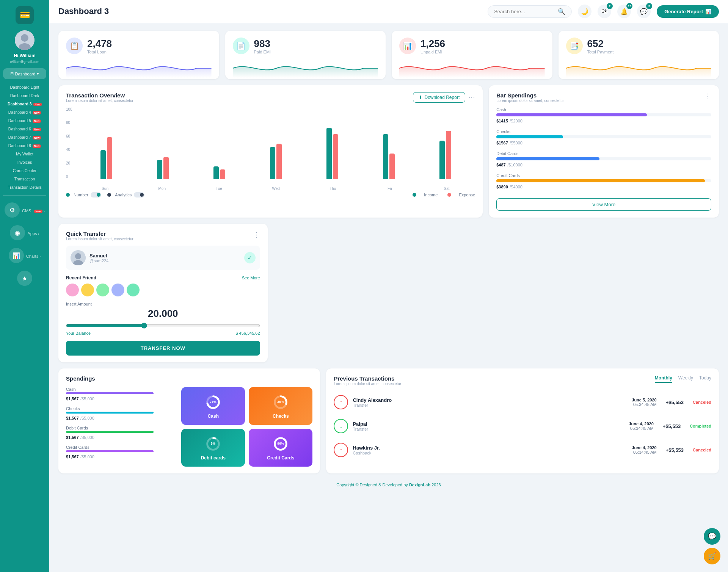 Image resolution: width=728 pixels, height=572 pixels. Describe the element at coordinates (524, 11) in the screenshot. I see `search-input` at that location.